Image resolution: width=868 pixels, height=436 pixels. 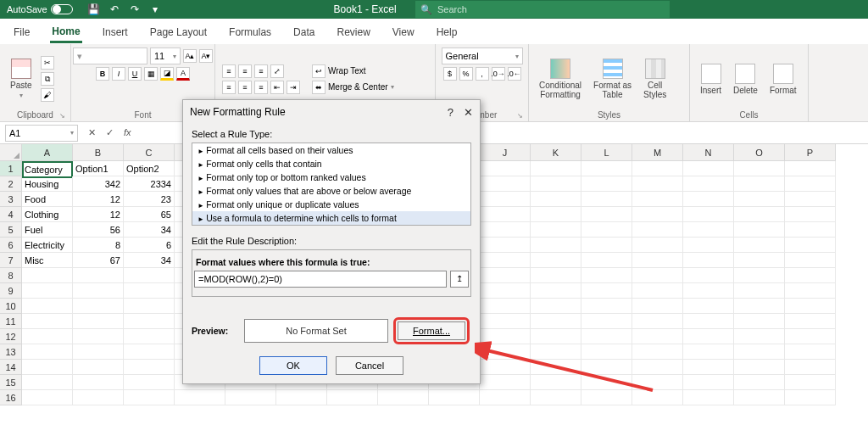 I want to click on cell: 23, so click(x=149, y=199).